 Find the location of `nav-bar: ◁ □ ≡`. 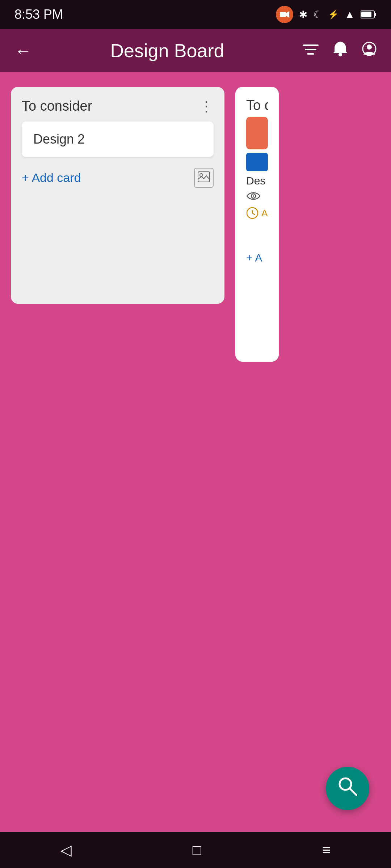

nav-bar: ◁ □ ≡ is located at coordinates (196, 850).